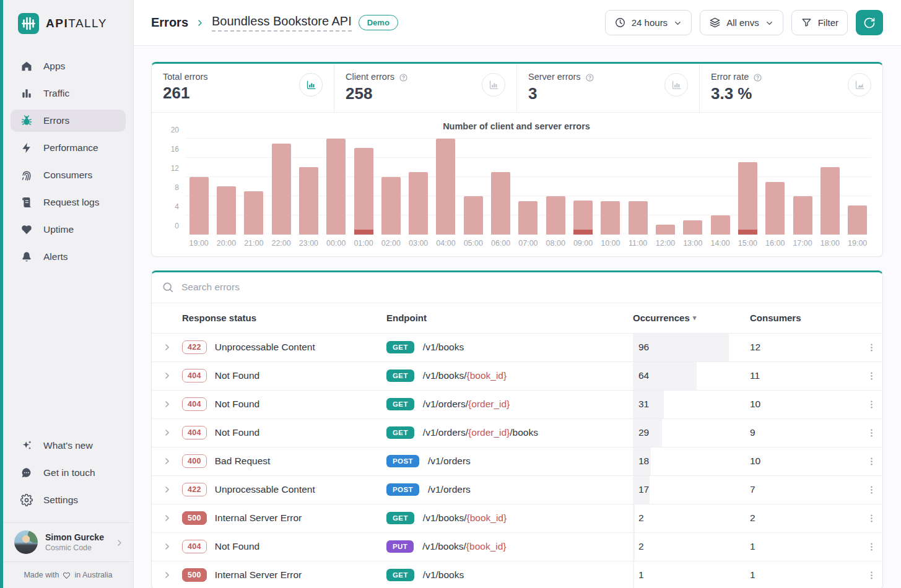 This screenshot has height=588, width=901. What do you see at coordinates (517, 574) in the screenshot?
I see `error-row: 500 Internal Server Error GET /v1/books …` at bounding box center [517, 574].